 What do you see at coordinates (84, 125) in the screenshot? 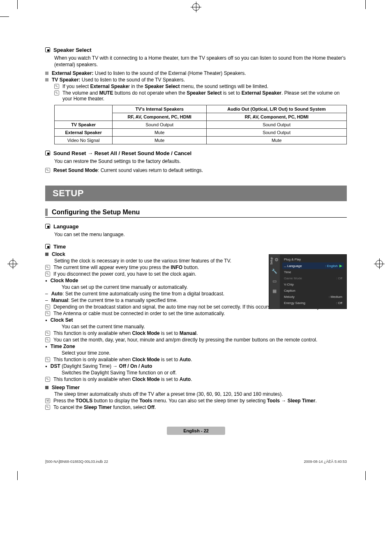
I see `row-head: TV Speaker` at bounding box center [84, 125].